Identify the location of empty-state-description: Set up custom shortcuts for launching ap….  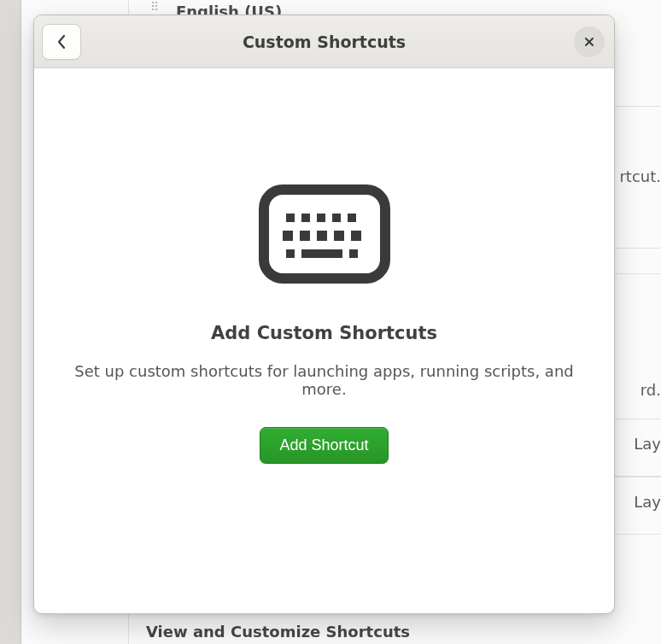
(325, 380).